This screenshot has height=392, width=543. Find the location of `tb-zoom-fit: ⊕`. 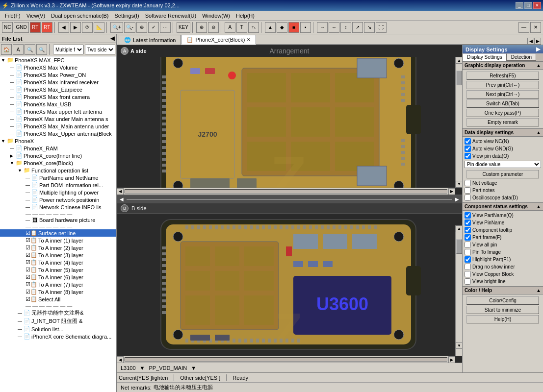

tb-zoom-fit: ⊕ is located at coordinates (142, 27).